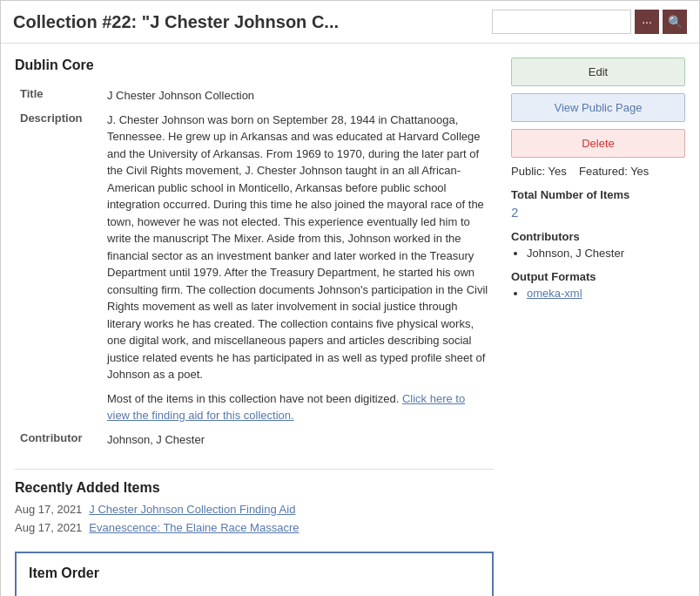 Image resolution: width=700 pixels, height=596 pixels. Describe the element at coordinates (254, 502) in the screenshot. I see `recently-added-section: Recently Added Items Aug 17, 2021 J Ches…` at that location.